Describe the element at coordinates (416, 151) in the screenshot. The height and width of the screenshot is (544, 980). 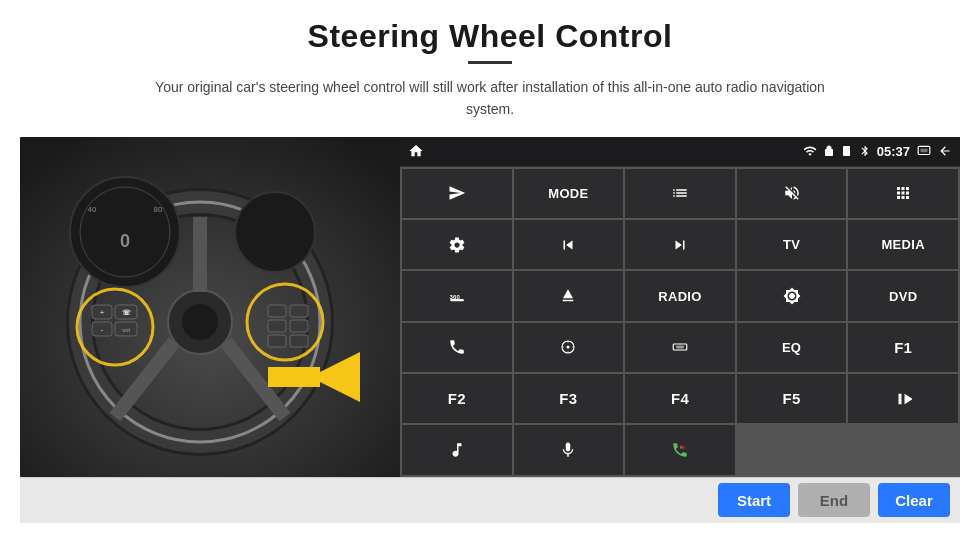
I see `status-left-icons` at that location.